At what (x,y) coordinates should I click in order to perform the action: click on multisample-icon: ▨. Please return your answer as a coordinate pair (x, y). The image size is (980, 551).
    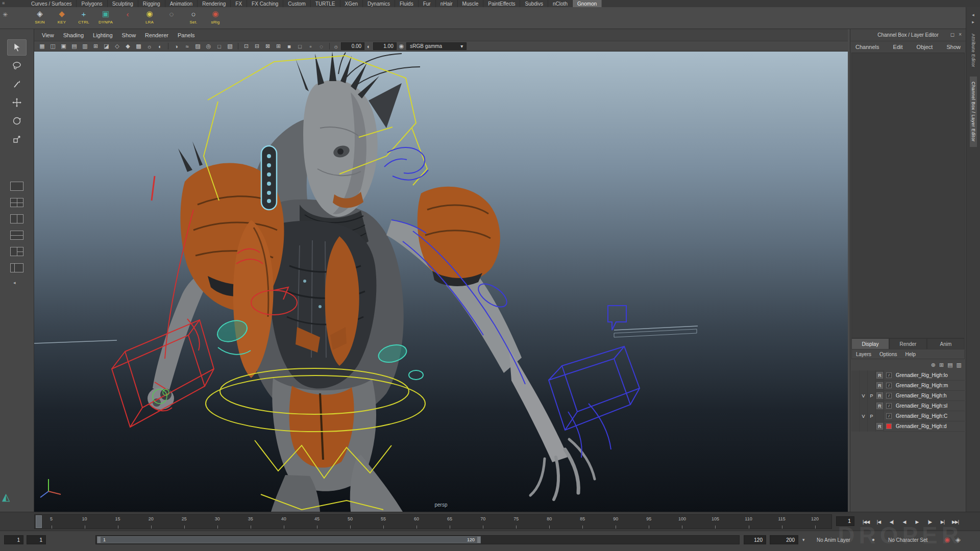
    Looking at the image, I should click on (198, 46).